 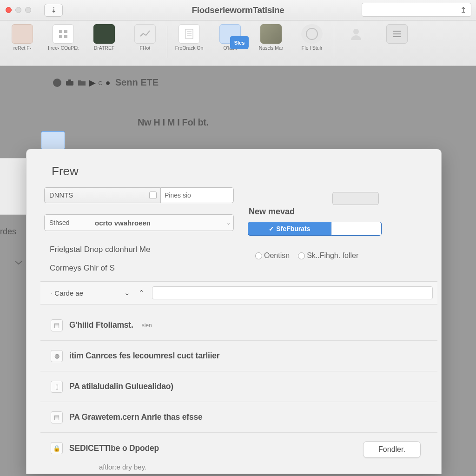 What do you see at coordinates (54, 10) in the screenshot?
I see `download-icon: ⇣` at bounding box center [54, 10].